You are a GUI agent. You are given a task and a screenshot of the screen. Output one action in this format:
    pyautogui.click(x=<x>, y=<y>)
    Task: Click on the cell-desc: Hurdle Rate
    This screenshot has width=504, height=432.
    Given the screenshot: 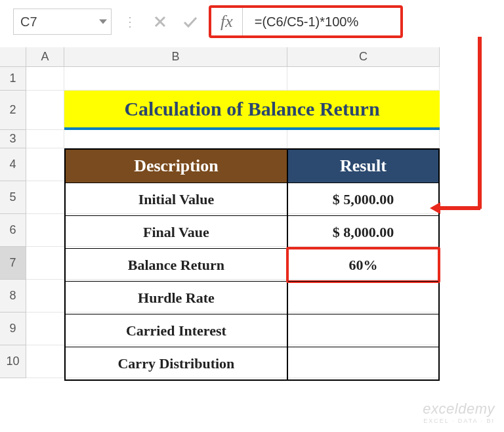 What is the action you would take?
    pyautogui.click(x=177, y=297)
    